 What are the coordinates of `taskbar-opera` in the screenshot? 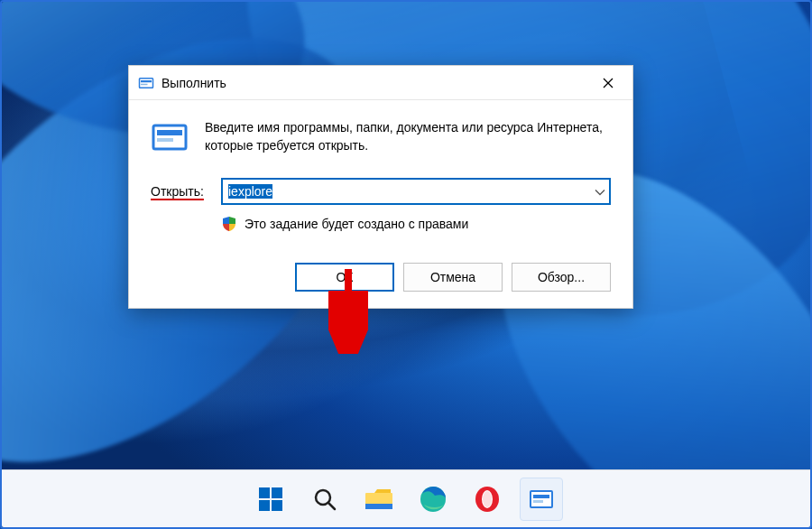 It's located at (487, 499).